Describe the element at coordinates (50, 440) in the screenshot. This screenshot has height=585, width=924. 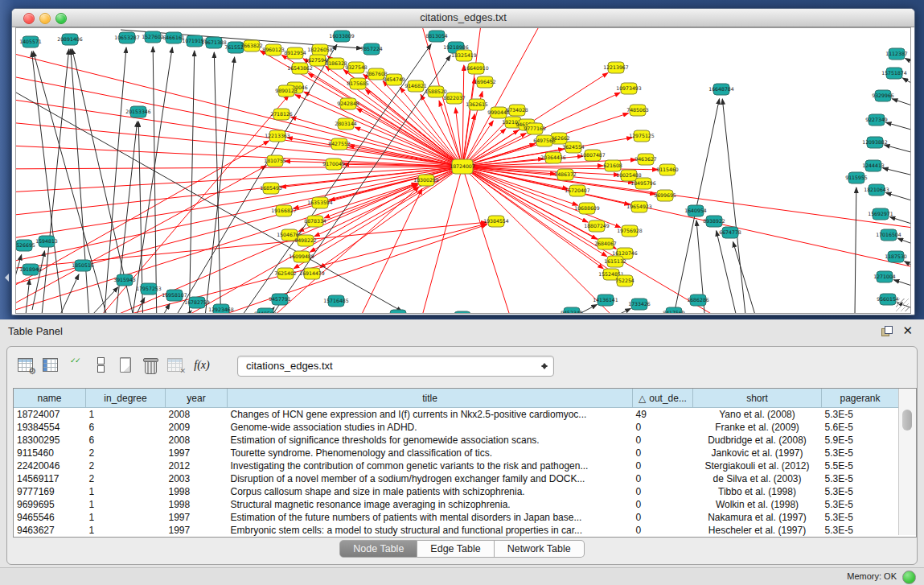
I see `cell-name: 18300295` at that location.